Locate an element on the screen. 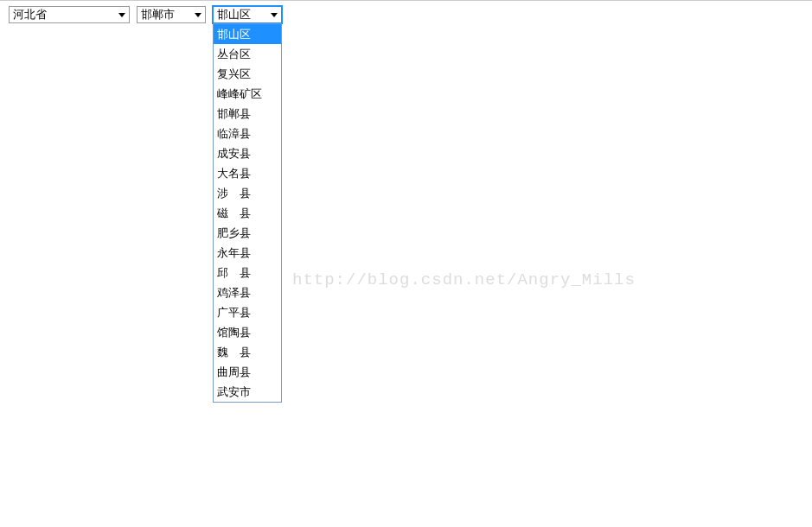 The height and width of the screenshot is (527, 812). district-option: 曲周县 is located at coordinates (247, 371).